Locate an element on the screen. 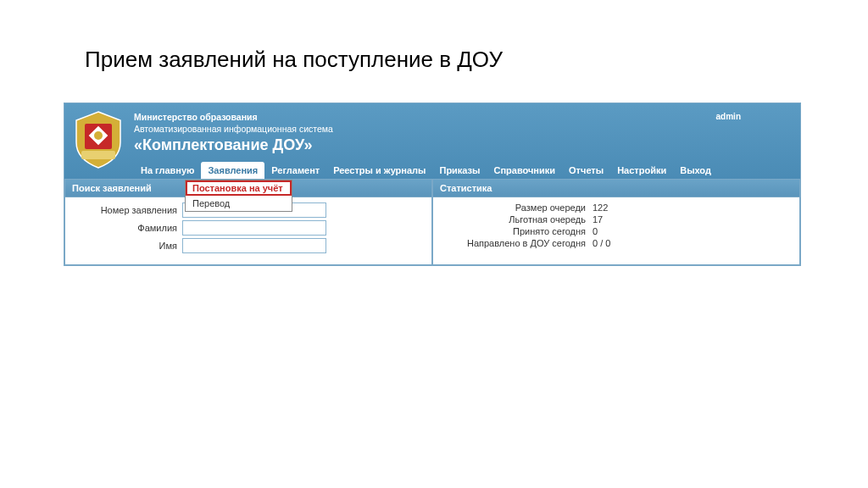 This screenshot has width=868, height=488. label-number: Номер заявления is located at coordinates (127, 210).